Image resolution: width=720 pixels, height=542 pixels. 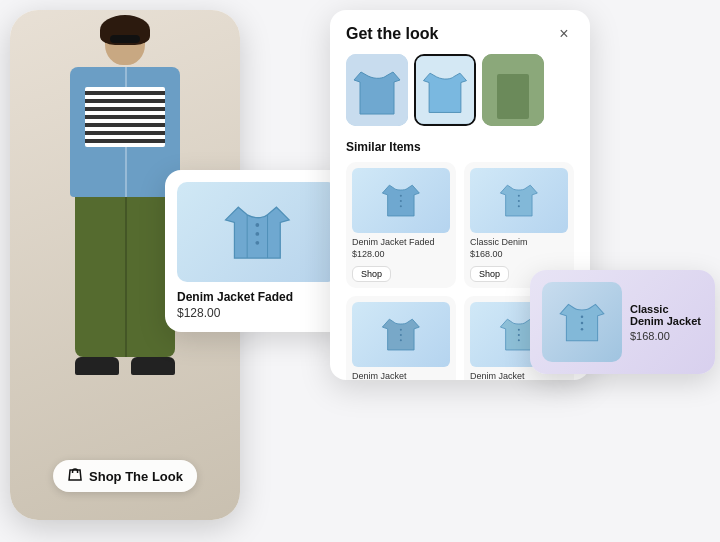 I want to click on classic-popup-image, so click(x=582, y=322).